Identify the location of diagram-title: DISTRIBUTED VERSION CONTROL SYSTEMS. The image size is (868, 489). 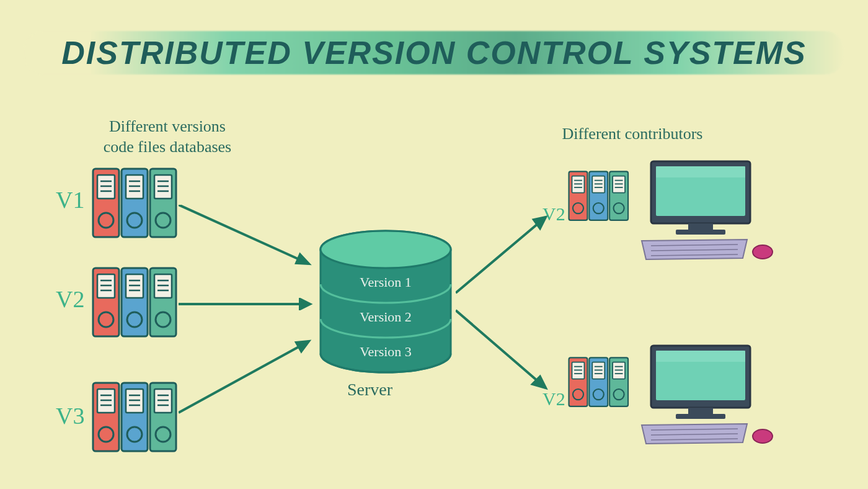
(434, 53).